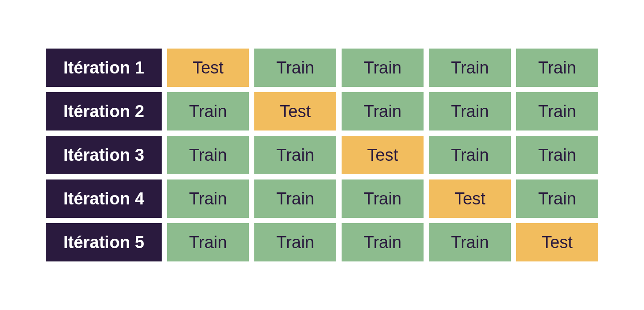 The image size is (644, 310). What do you see at coordinates (104, 199) in the screenshot?
I see `iteration-label: Itération 4` at bounding box center [104, 199].